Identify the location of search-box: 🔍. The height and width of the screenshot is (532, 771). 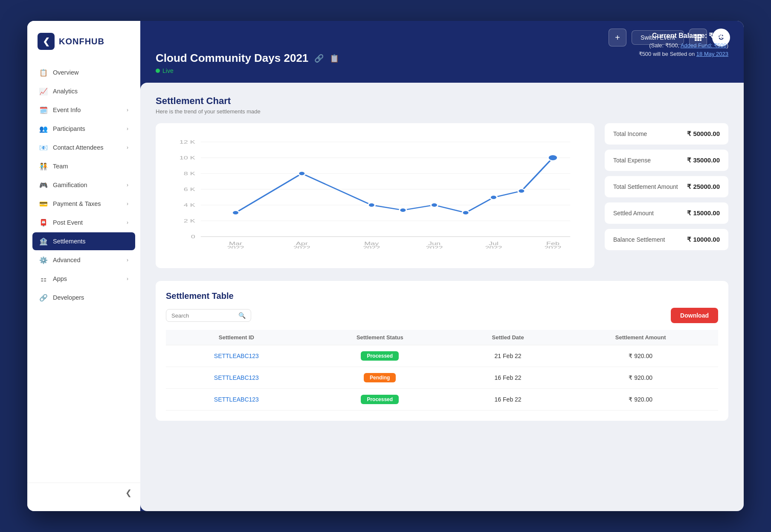
(209, 315).